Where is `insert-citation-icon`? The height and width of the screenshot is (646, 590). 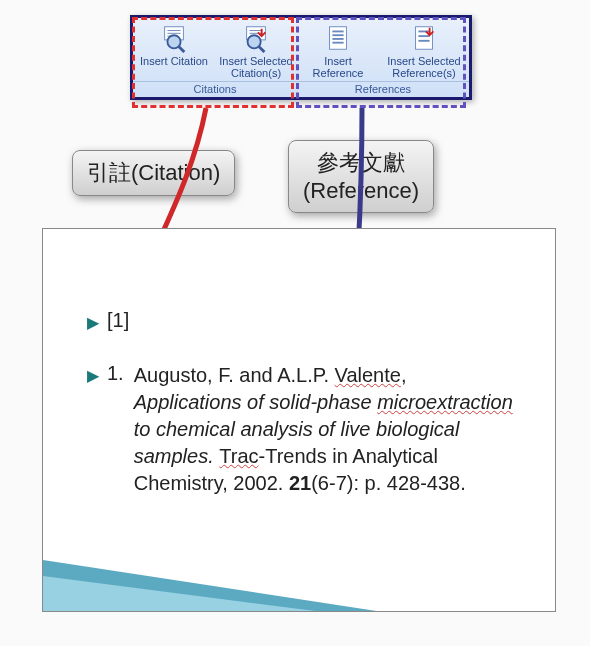 insert-citation-icon is located at coordinates (174, 38).